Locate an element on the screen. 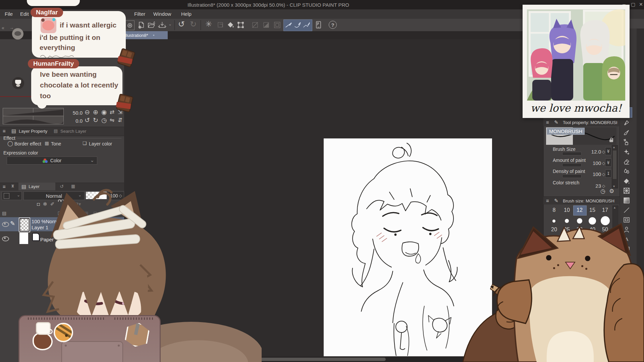  menu-window: Window is located at coordinates (162, 14).